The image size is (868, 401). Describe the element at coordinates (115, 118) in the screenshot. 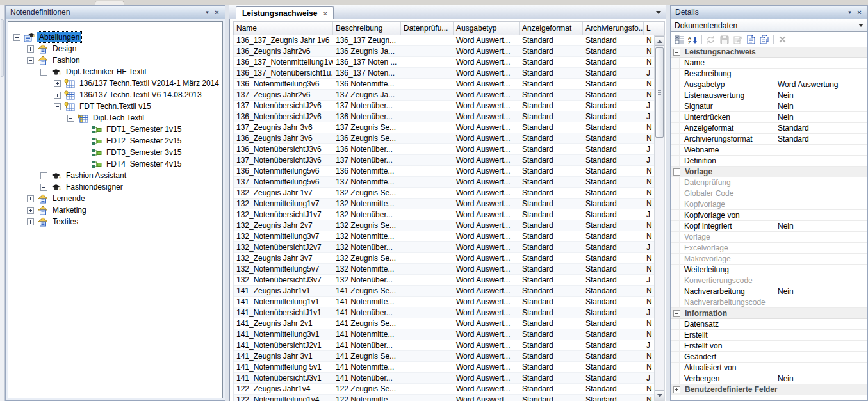

I see `tree-item: Dipl.Tech Textil` at that location.